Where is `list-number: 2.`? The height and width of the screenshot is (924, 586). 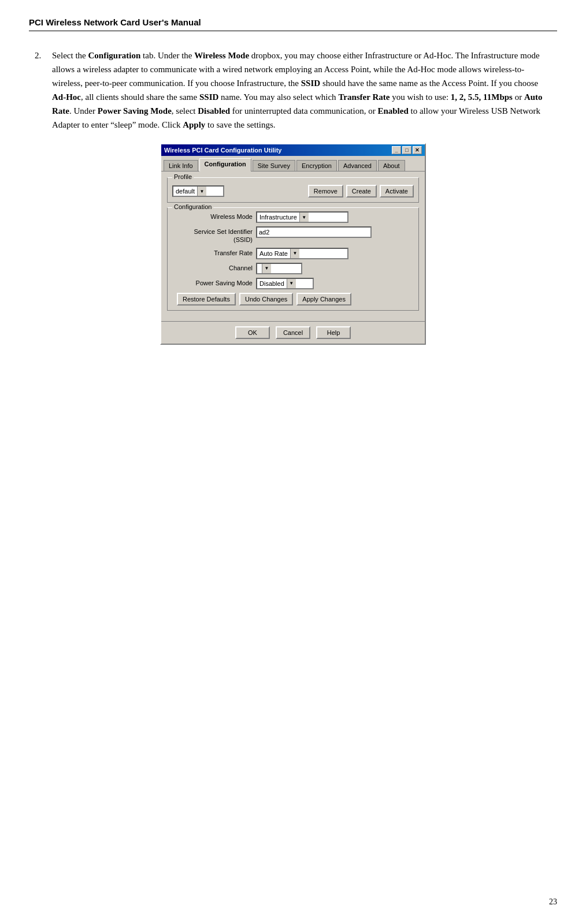
list-number: 2. is located at coordinates (40, 90).